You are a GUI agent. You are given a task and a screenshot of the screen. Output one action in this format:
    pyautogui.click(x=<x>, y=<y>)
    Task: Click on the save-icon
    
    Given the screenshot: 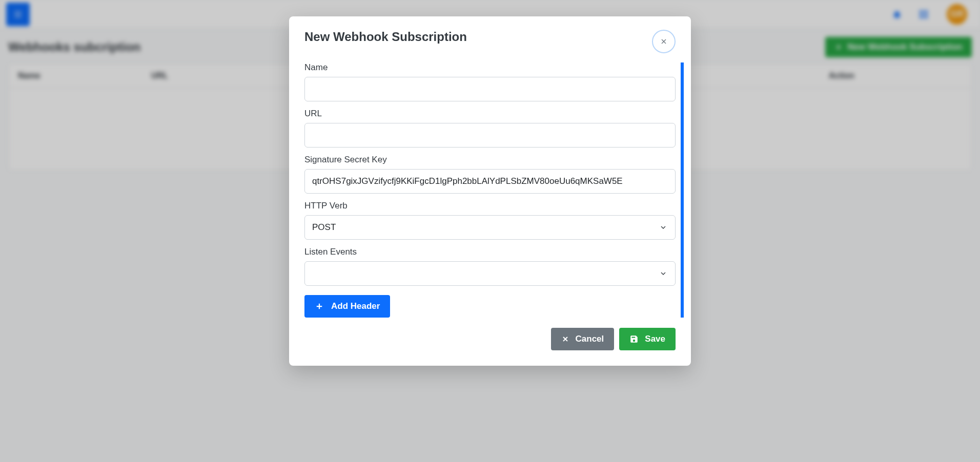 What is the action you would take?
    pyautogui.click(x=634, y=339)
    